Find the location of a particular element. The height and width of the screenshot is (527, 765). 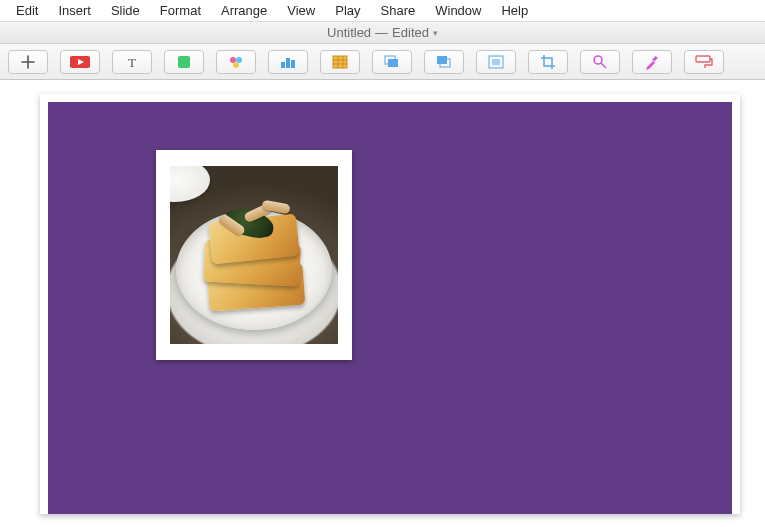

image-frame is located at coordinates (254, 255).